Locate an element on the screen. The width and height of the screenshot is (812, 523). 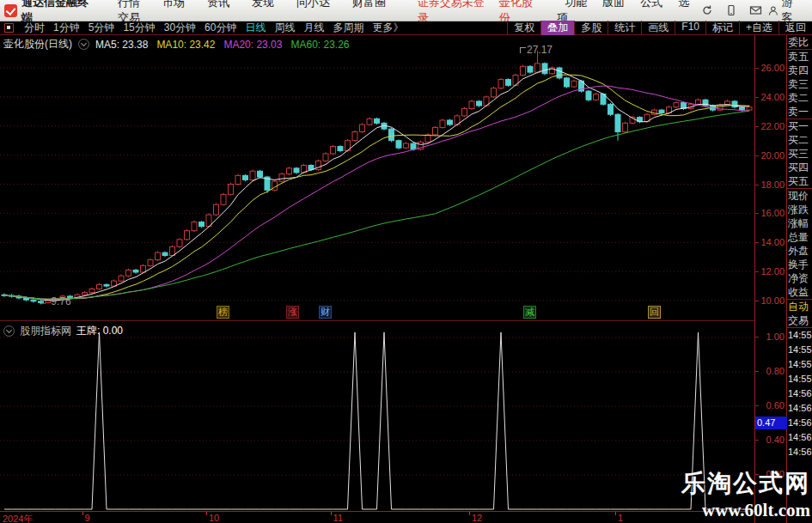
ma-label-ma10: MA10: 23.42 is located at coordinates (186, 45).